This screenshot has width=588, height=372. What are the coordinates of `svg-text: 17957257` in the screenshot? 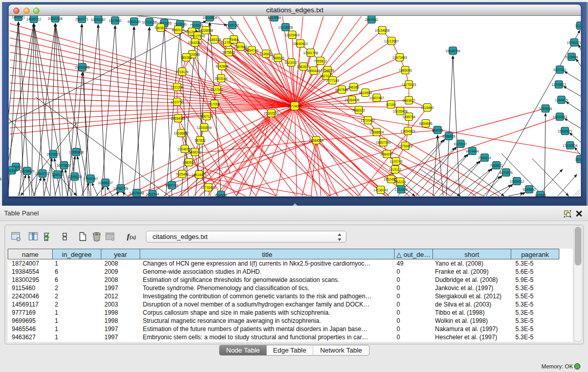 It's located at (91, 179).